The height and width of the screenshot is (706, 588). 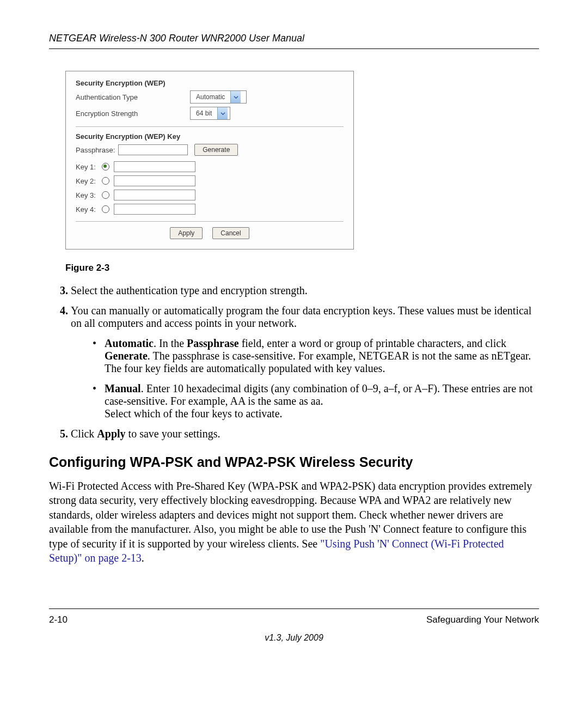 I want to click on doc-header: NETGEAR Wireless-N 300 Router WNR2000 Us…, so click(x=294, y=41).